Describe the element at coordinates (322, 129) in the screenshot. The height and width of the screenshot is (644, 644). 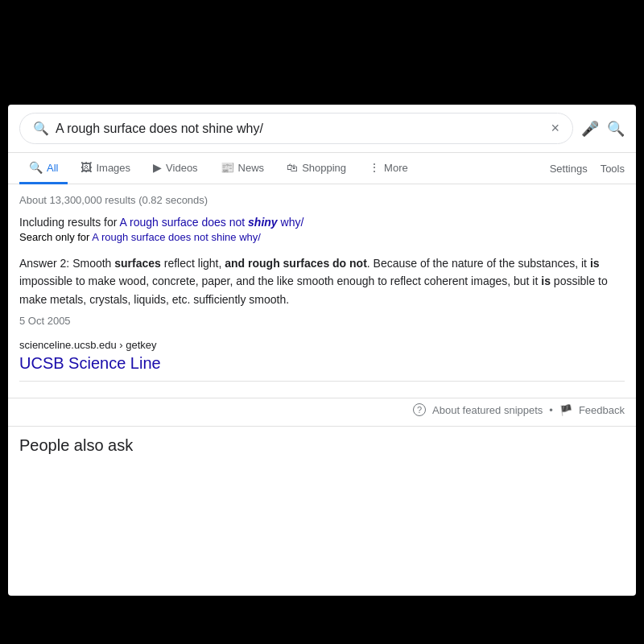
I see `search-bar: 🔍 × 🎤 🔍` at that location.